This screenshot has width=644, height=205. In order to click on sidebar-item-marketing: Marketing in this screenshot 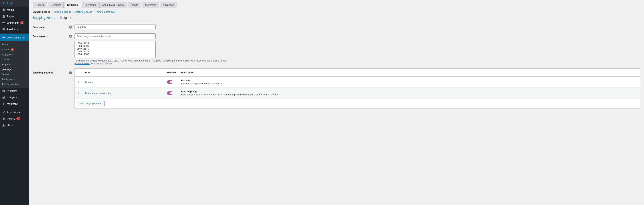, I will do `click(14, 104)`.